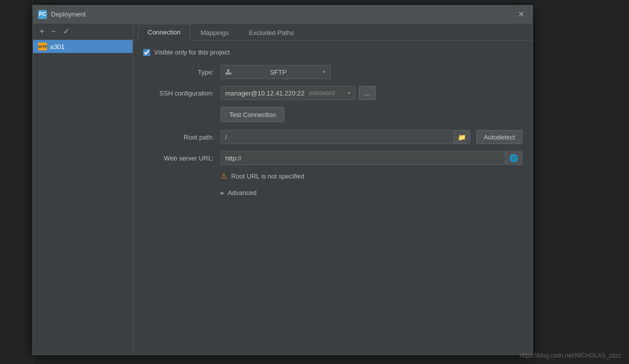 Image resolution: width=629 pixels, height=364 pixels. What do you see at coordinates (462, 137) in the screenshot?
I see `path-browse-button: 📁` at bounding box center [462, 137].